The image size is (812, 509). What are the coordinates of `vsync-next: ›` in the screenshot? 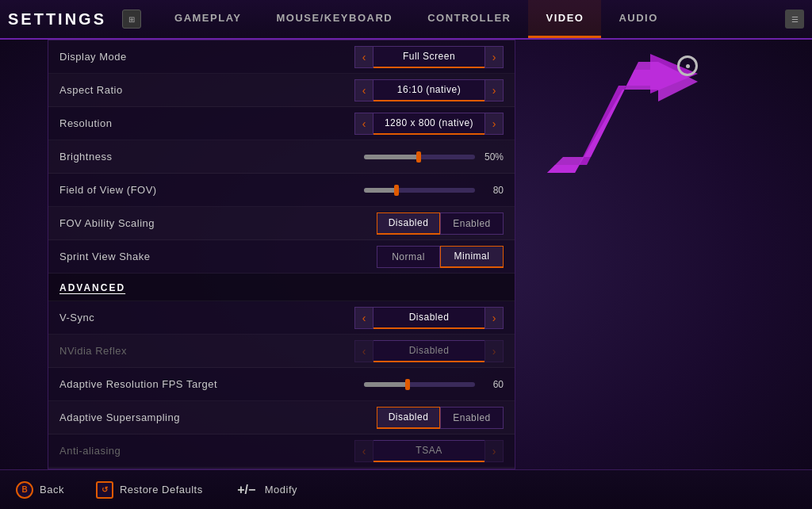 It's located at (494, 318).